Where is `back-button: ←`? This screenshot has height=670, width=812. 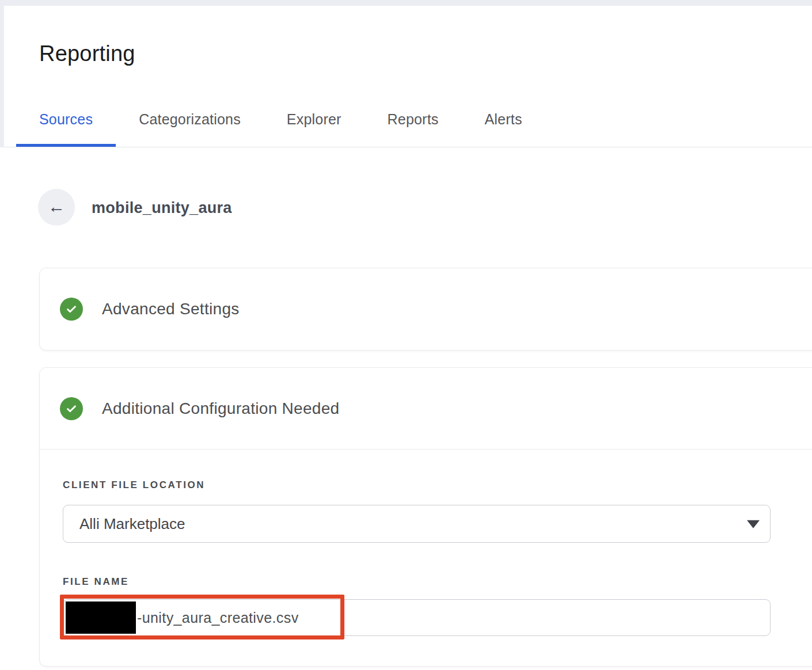
back-button: ← is located at coordinates (56, 207).